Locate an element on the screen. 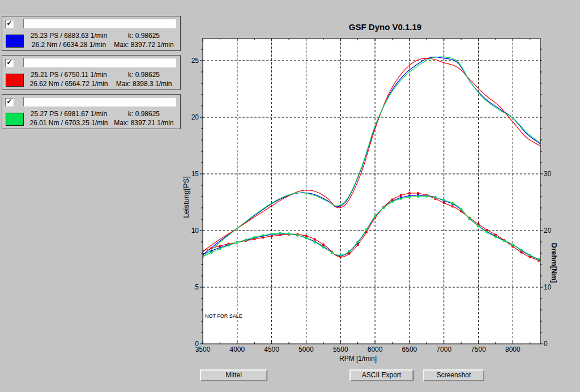 The width and height of the screenshot is (580, 392). max-rpm-text: Max: 8398.3 1/min is located at coordinates (144, 84).